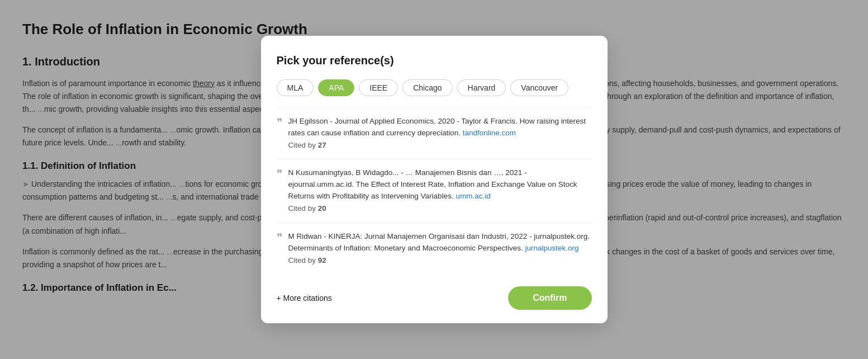 The image size is (868, 359). Describe the element at coordinates (378, 88) in the screenshot. I see `ref-style-ieee: IEEE` at that location.